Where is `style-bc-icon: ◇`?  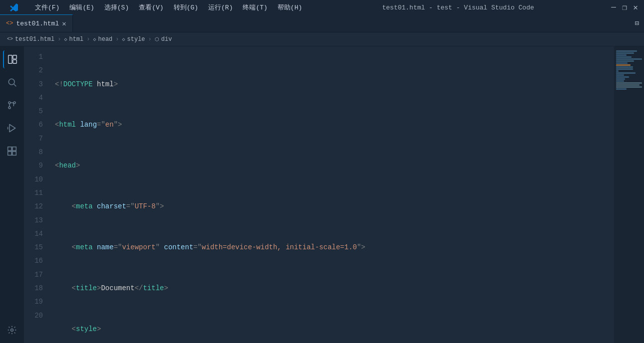
style-bc-icon: ◇ is located at coordinates (124, 39).